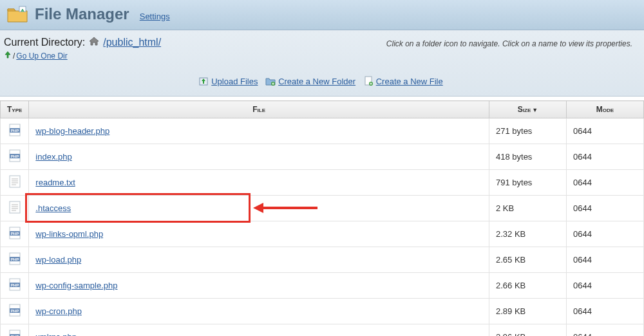  What do you see at coordinates (528, 109) in the screenshot?
I see `th-size: Size▼` at bounding box center [528, 109].